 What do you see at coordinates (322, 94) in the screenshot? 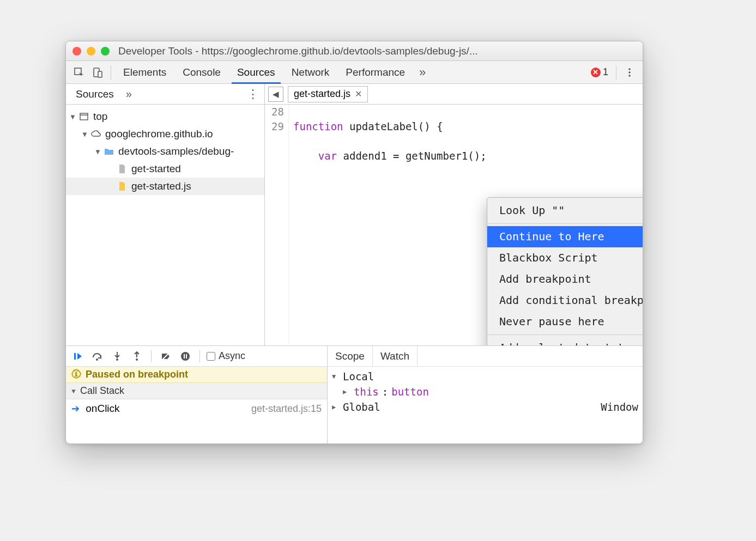
I see `editor-file-tab-label: get-started.js` at bounding box center [322, 94].